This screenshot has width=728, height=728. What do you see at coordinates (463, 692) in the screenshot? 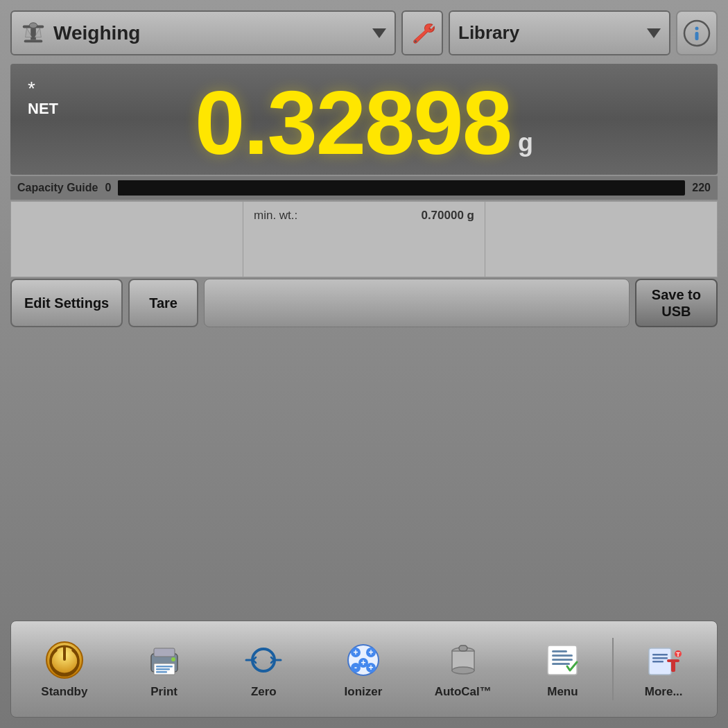
I see `autocal-label: AutoCal™` at bounding box center [463, 692].